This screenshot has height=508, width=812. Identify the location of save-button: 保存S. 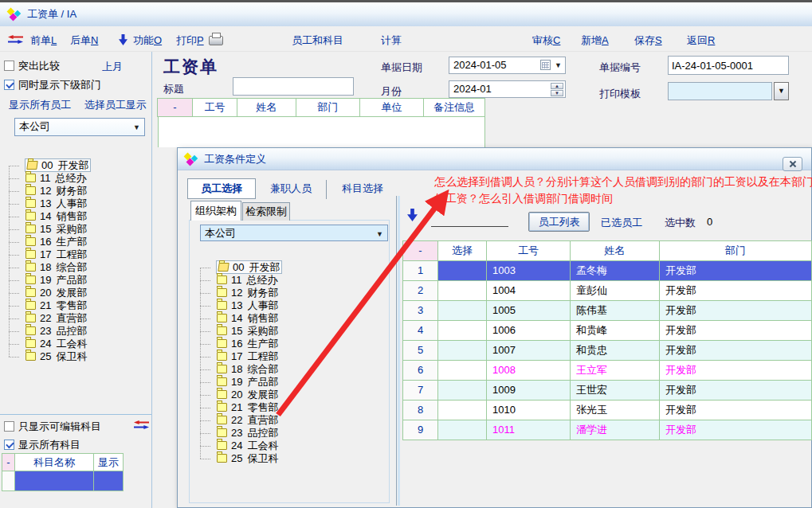
(649, 41).